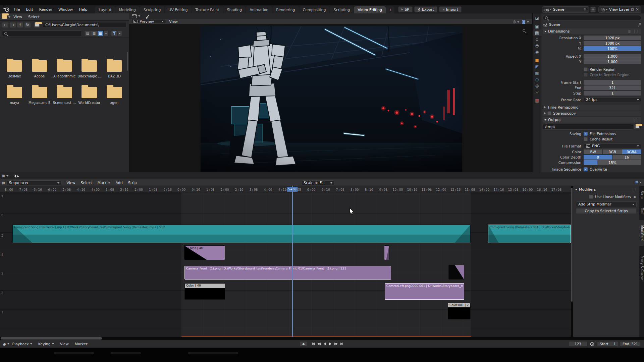  Describe the element at coordinates (13, 25) in the screenshot. I see `forward-button: →` at that location.